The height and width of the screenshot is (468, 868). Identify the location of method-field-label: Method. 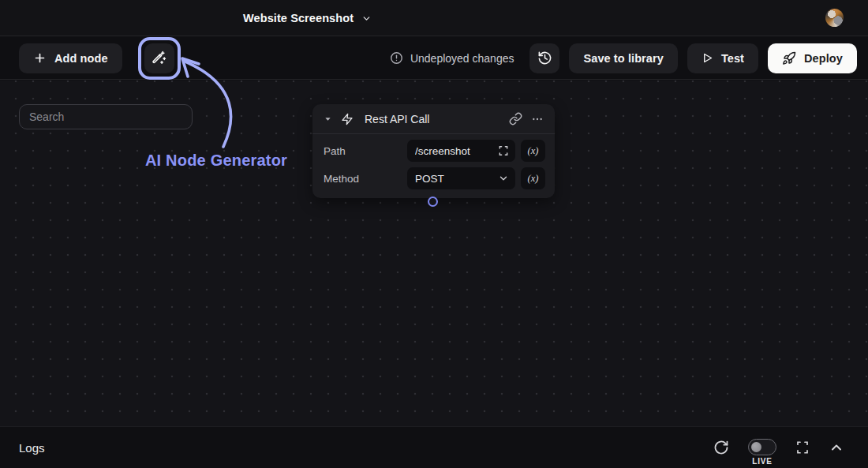
(365, 178).